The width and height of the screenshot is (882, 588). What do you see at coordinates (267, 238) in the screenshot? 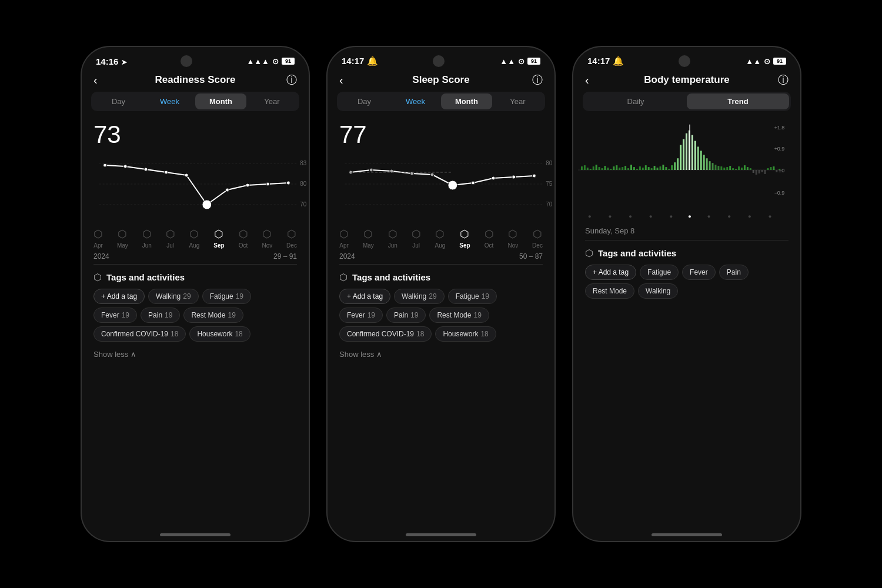
I see `timeline-nov-1: ⬡ Nov` at bounding box center [267, 238].